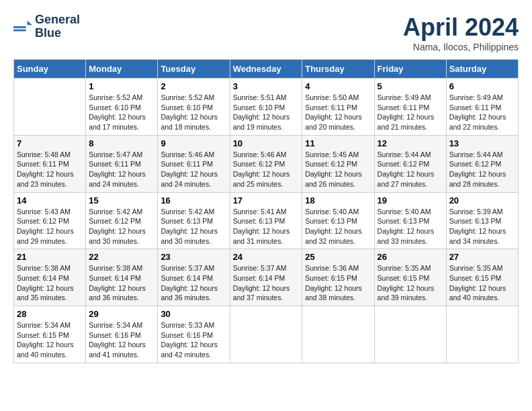  Describe the element at coordinates (193, 164) in the screenshot. I see `calendar-cell: 9Sunrise: 5:46 AMSunset: 6:11 PMDaylight…` at that location.